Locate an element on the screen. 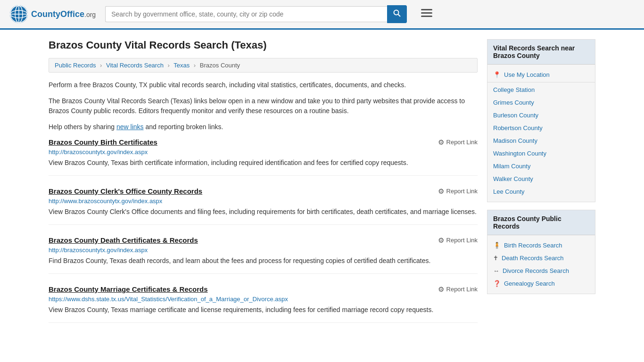 Image resolution: width=644 pixels, height=362 pixels. record-title-1: Brazos County Clerk's Office County Reco… is located at coordinates (125, 191).